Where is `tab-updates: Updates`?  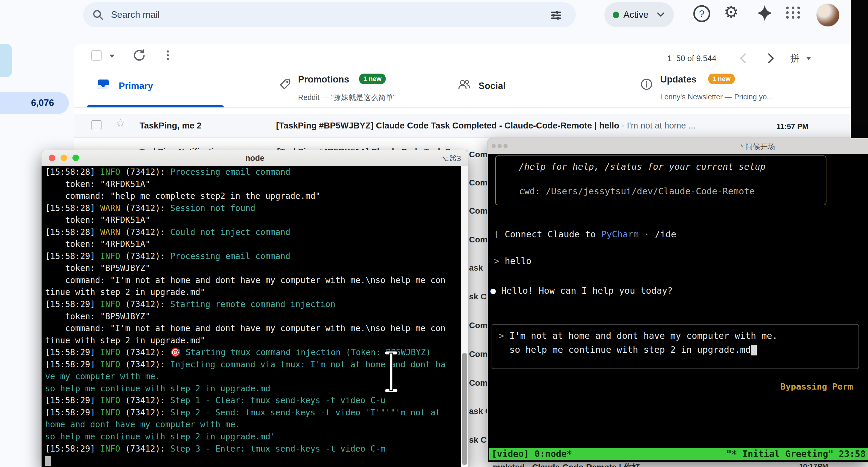
tab-updates: Updates is located at coordinates (678, 79).